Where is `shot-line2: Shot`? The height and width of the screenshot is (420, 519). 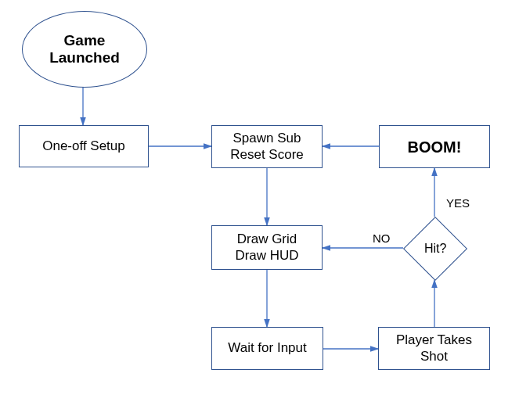
shot-line2: Shot is located at coordinates (434, 357).